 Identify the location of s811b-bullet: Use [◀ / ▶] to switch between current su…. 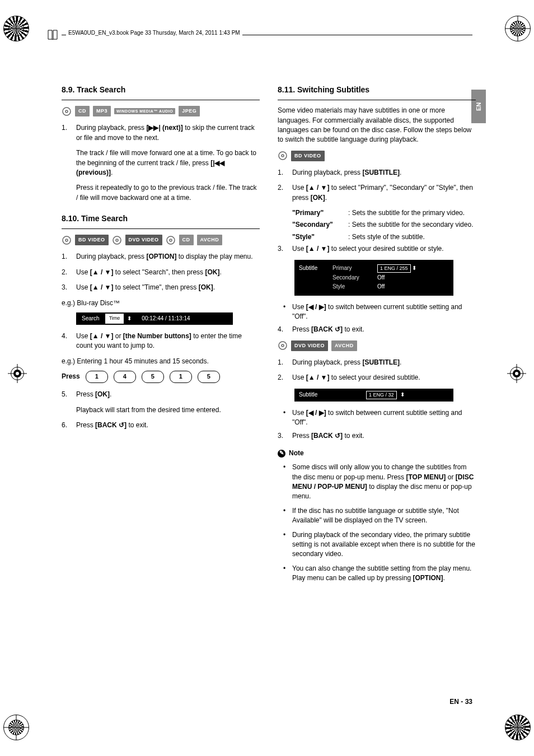
(377, 418).